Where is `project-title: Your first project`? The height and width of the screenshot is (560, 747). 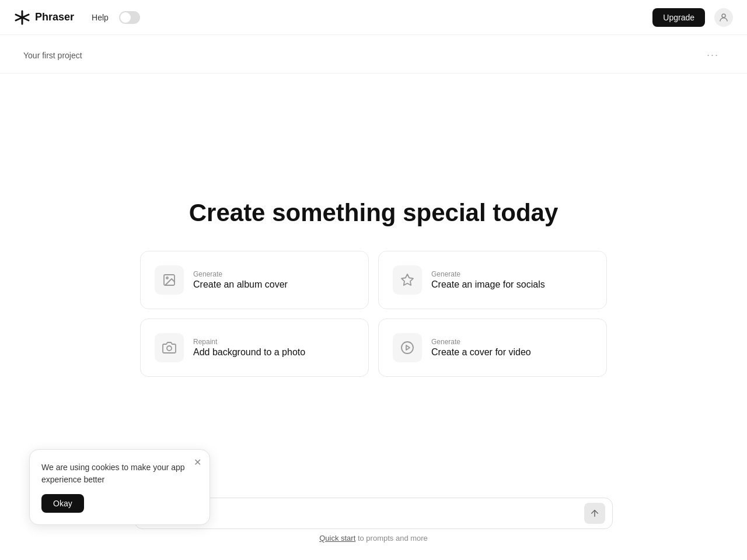
project-title: Your first project is located at coordinates (53, 55).